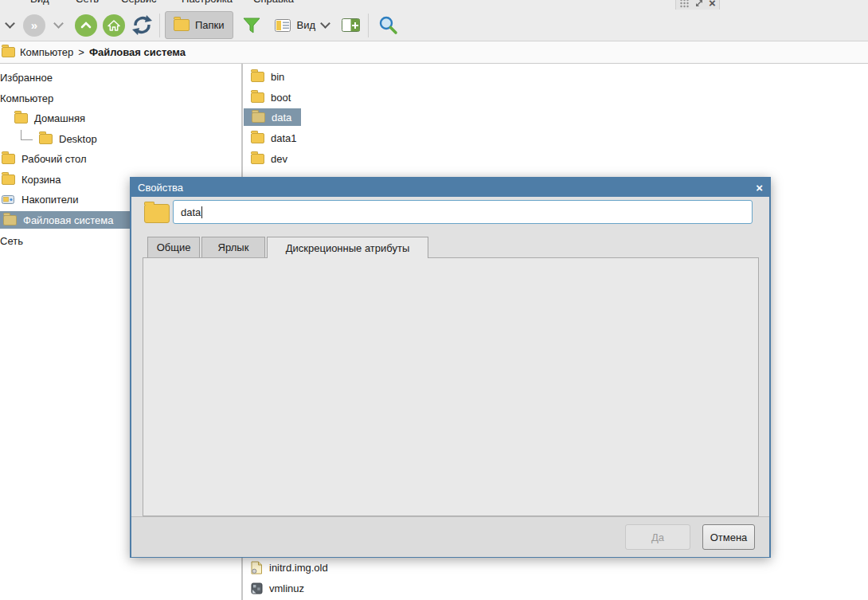 The image size is (868, 600). Describe the element at coordinates (658, 537) in the screenshot. I see `ok-button: Да` at that location.